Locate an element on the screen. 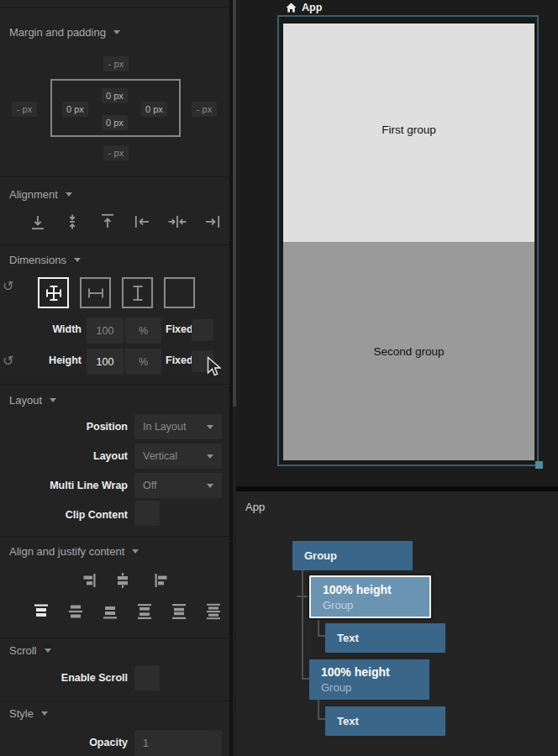  align-right-button is located at coordinates (212, 222).